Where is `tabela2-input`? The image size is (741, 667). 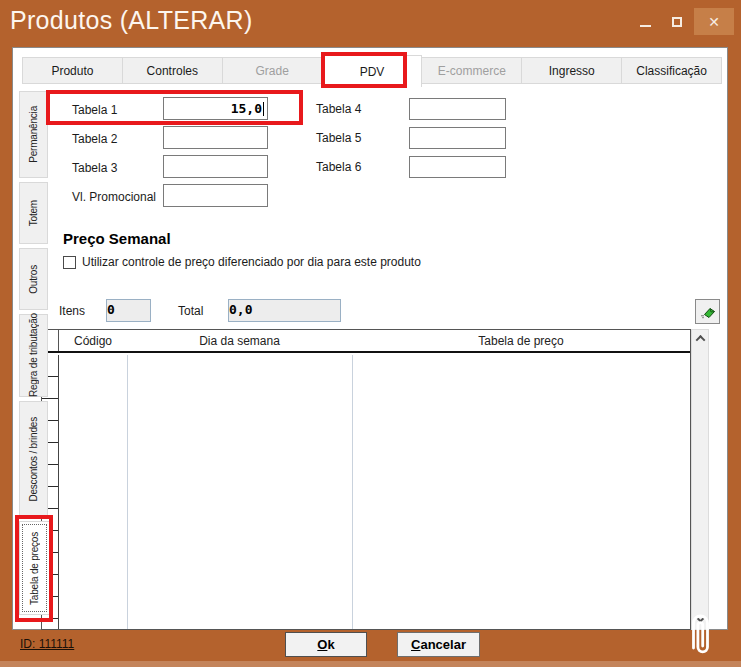
tabela2-input is located at coordinates (216, 138).